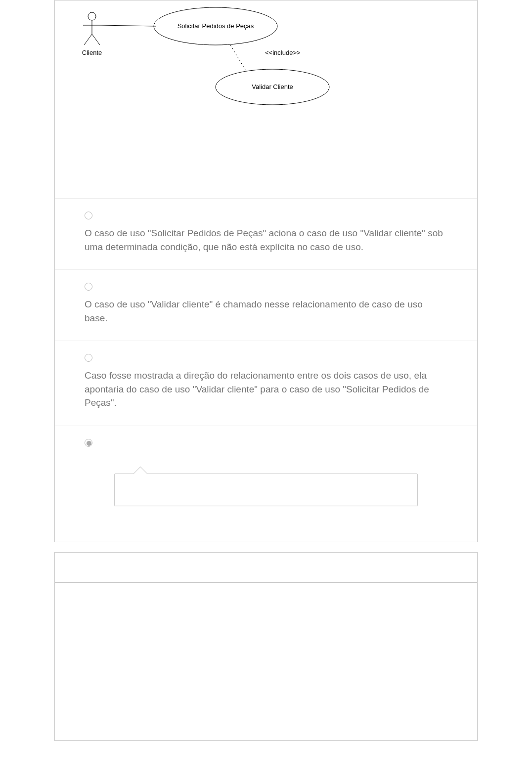  Describe the element at coordinates (266, 383) in the screenshot. I see `option-3: Caso fosse mostrada a direção do relacio…` at that location.